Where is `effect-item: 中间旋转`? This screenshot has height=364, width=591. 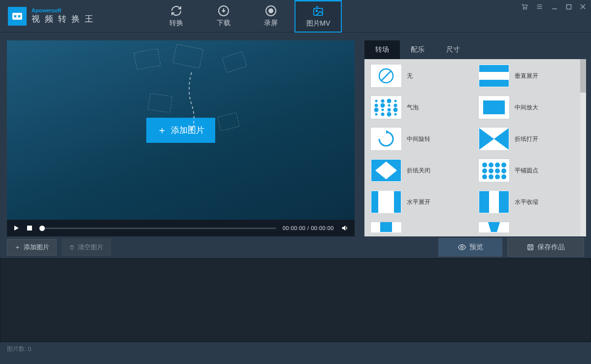 effect-item: 中间旋转 is located at coordinates (422, 139).